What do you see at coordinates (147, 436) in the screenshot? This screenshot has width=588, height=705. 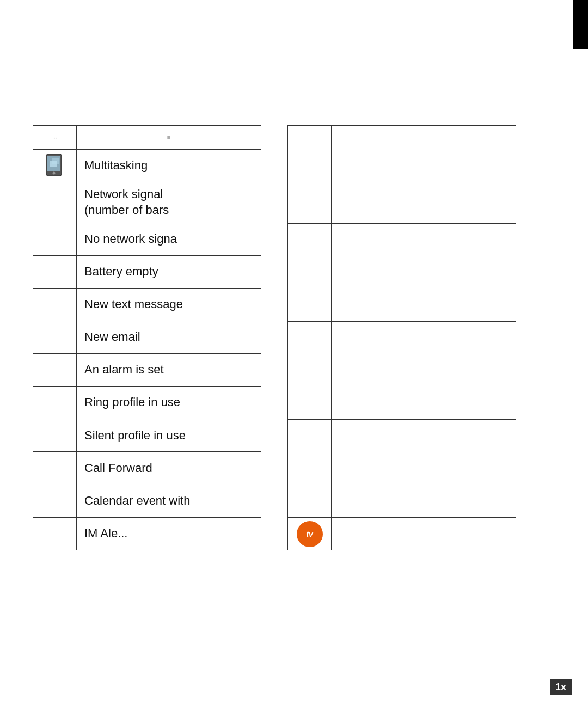 I see `table-row: Silent profile in use` at bounding box center [147, 436].